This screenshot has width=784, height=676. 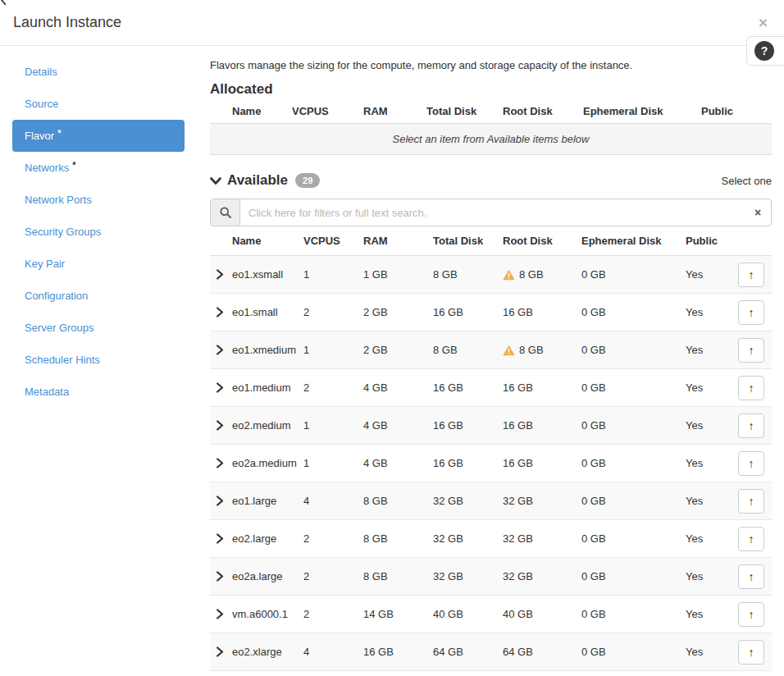 What do you see at coordinates (490, 241) in the screenshot?
I see `available-table-header: Name VCPUS RAM Total Disk Root Disk Ephe…` at bounding box center [490, 241].